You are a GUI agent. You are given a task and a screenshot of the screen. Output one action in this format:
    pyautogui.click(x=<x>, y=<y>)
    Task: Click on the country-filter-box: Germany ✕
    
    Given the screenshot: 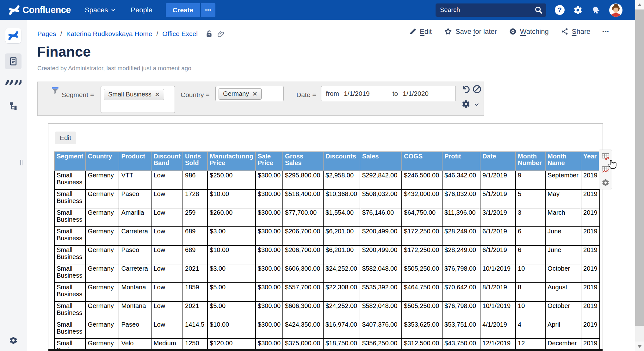 What is the action you would take?
    pyautogui.click(x=250, y=94)
    